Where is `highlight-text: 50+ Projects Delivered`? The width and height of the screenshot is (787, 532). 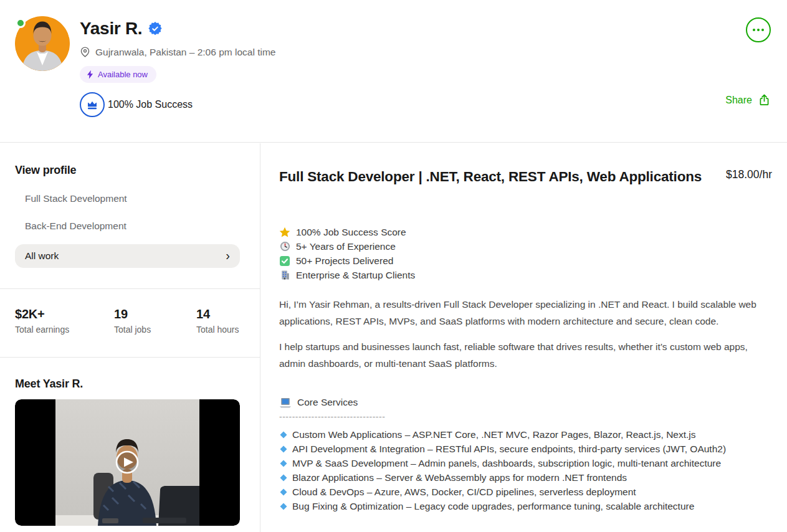
highlight-text: 50+ Projects Delivered is located at coordinates (345, 261).